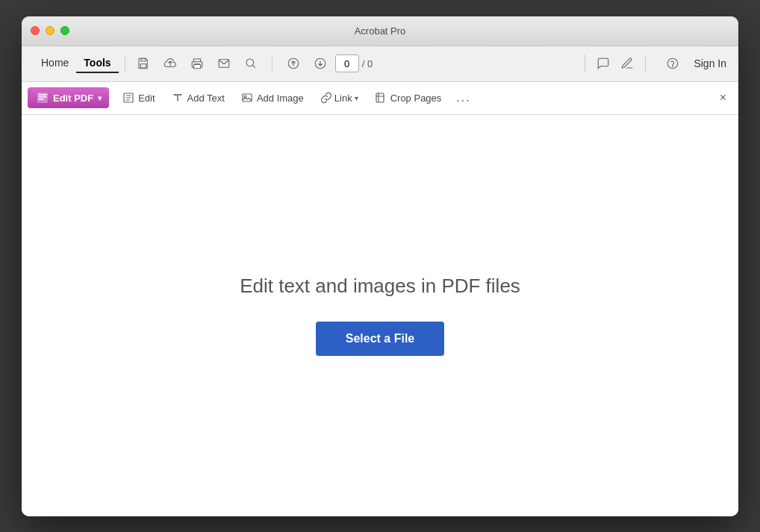 This screenshot has height=532, width=760. What do you see at coordinates (380, 98) in the screenshot?
I see `secondary-toolbar: Edit PDF ▾ Edit Add Text` at bounding box center [380, 98].